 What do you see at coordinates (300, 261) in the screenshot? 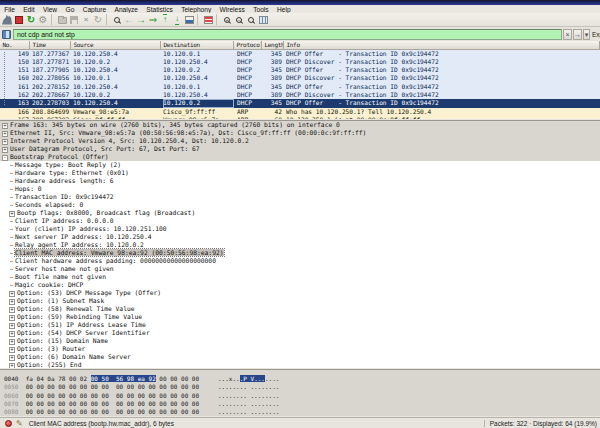
I see `detail-row: Client hardware address padding: 0000000…` at bounding box center [300, 261].